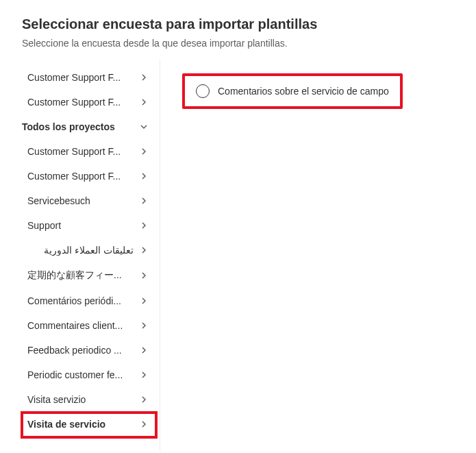  Describe the element at coordinates (203, 91) in the screenshot. I see `radio-icon` at that location.